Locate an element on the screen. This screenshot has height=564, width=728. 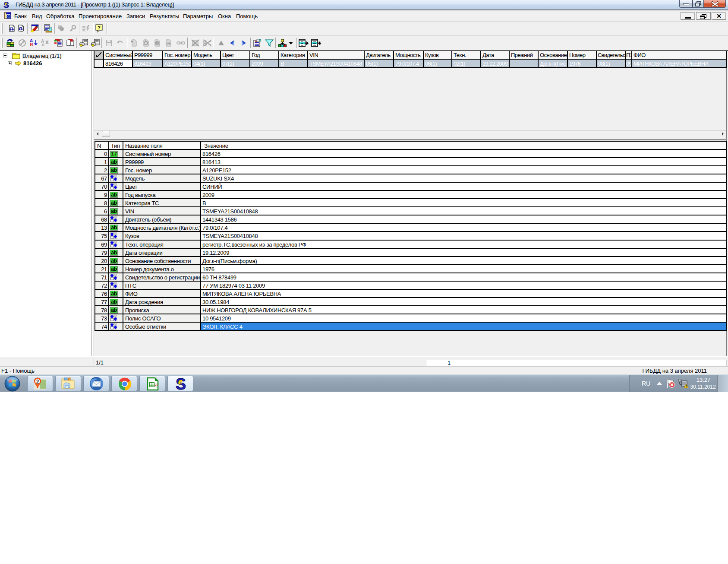
svg-text: я is located at coordinates (43, 45).